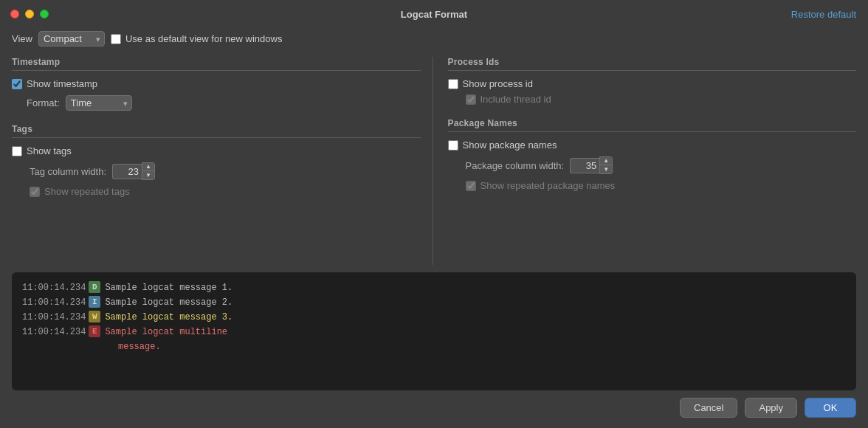  Describe the element at coordinates (453, 84) in the screenshot. I see `show-process-id-checkbox` at that location.